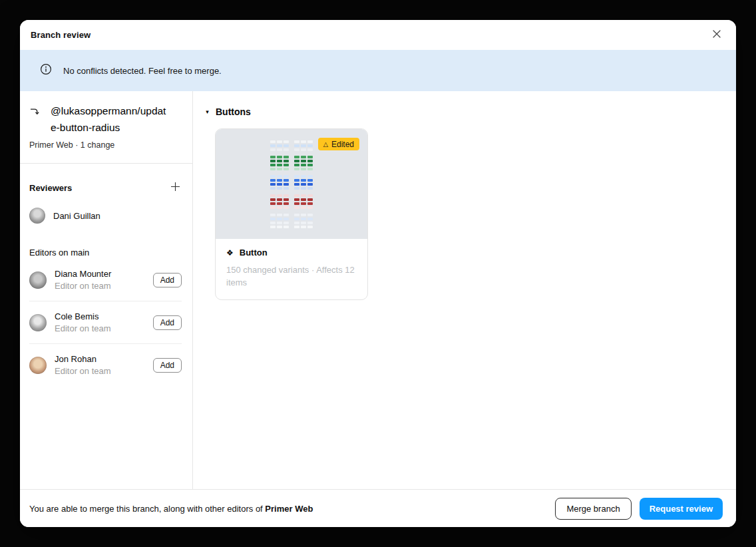 This screenshot has width=756, height=547. Describe the element at coordinates (593, 508) in the screenshot. I see `merge-branch-button: Merge branch` at that location.